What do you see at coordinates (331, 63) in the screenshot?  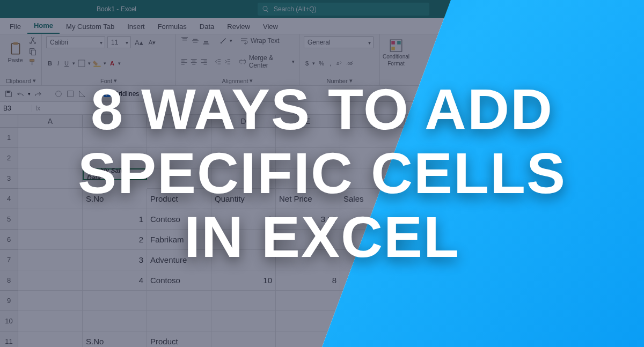 I see `comma-icon: ,` at bounding box center [331, 63].